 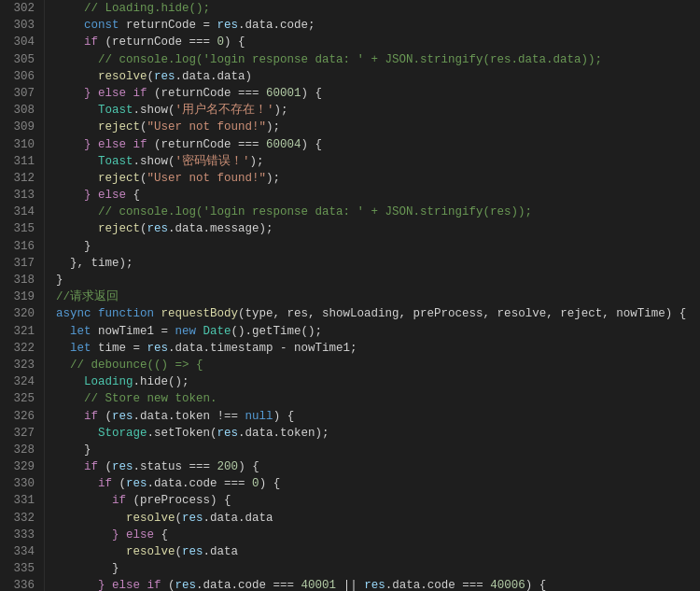 I want to click on code-line: resolve(res.data, so click(x=378, y=552).